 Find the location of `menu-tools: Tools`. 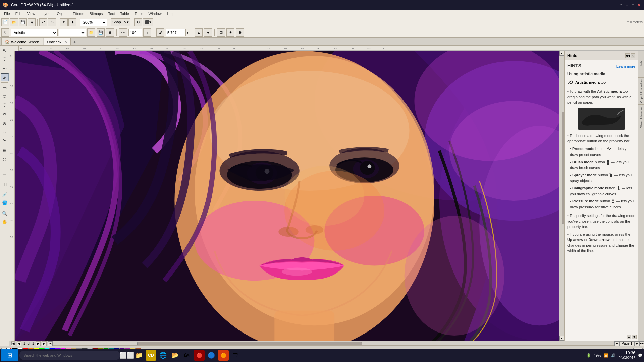

menu-tools: Tools is located at coordinates (139, 14).